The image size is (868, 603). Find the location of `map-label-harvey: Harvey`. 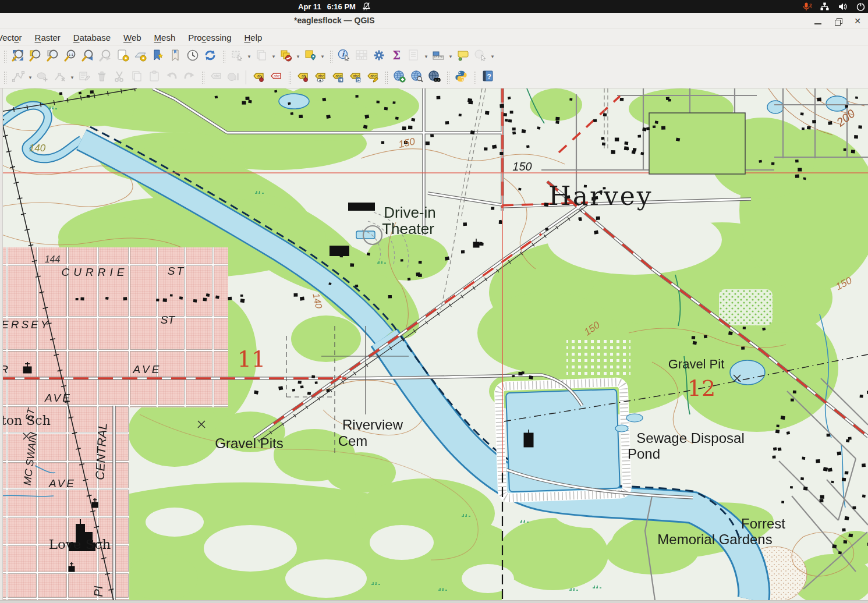

map-label-harvey: Harvey is located at coordinates (601, 196).